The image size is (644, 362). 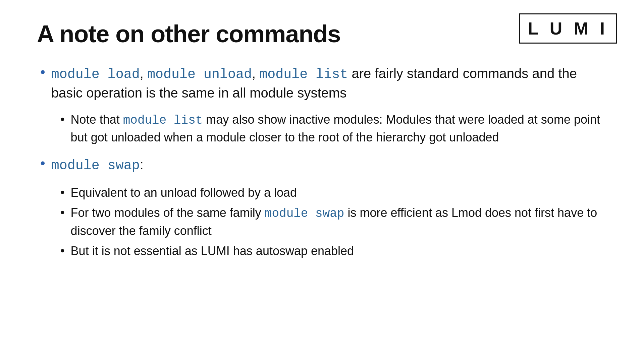 What do you see at coordinates (304, 74) in the screenshot?
I see `code-module-list-1: module list` at bounding box center [304, 74].